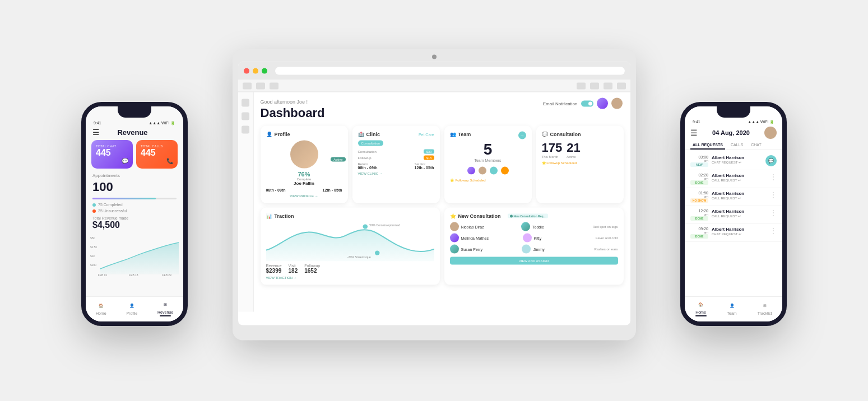  What do you see at coordinates (699, 175) in the screenshot?
I see `req-time-2: 02:20` at bounding box center [699, 175].